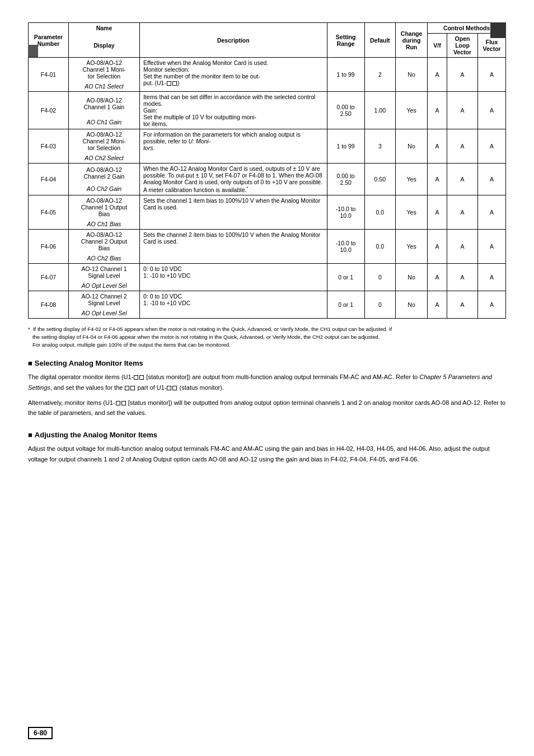 This screenshot has height=756, width=534. Describe the element at coordinates (104, 314) in the screenshot. I see `display-f4-08: AO Opt Level Sel` at that location.